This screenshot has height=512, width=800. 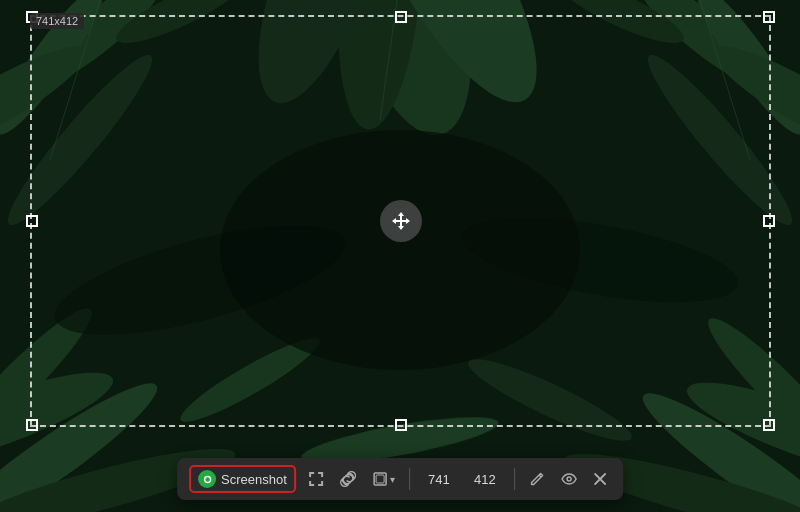 I want to click on edit-button, so click(x=537, y=479).